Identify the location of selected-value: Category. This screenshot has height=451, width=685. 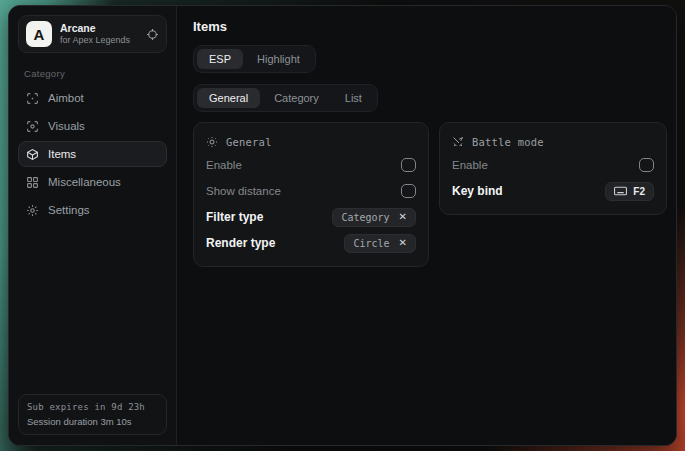
(365, 218).